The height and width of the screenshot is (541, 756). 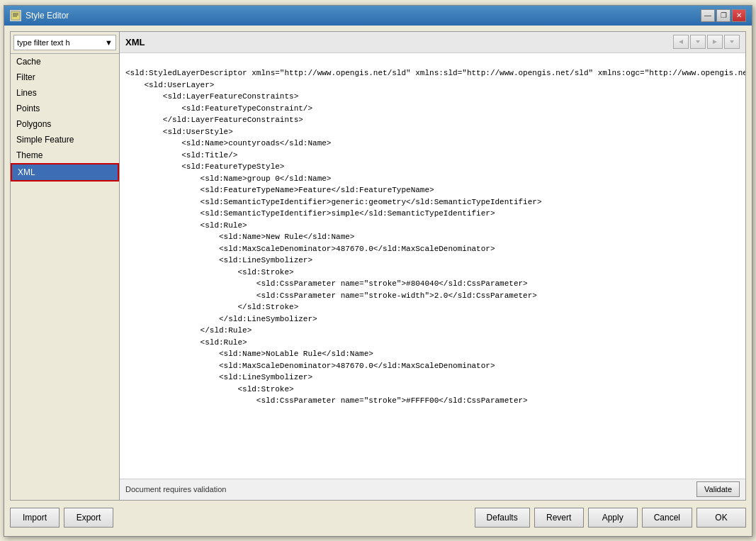 I want to click on filter-arrow: ▼, so click(x=109, y=43).